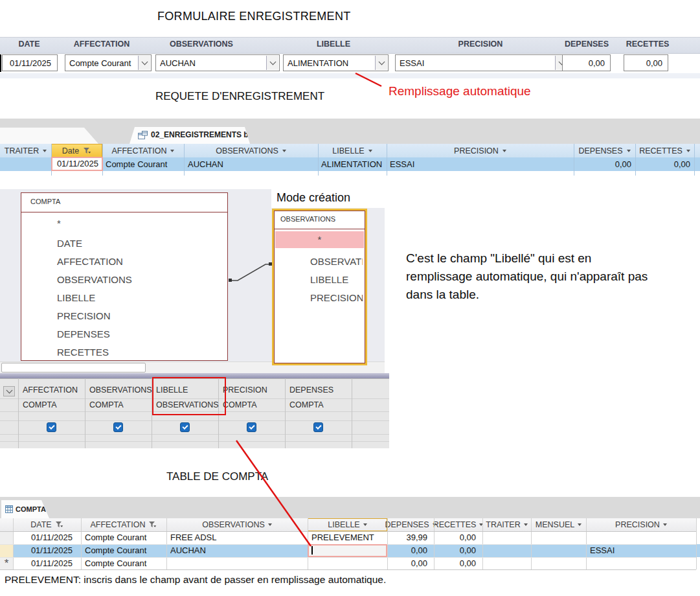 The height and width of the screenshot is (596, 700). Describe the element at coordinates (237, 525) in the screenshot. I see `table-col-observations: OBSERVATIONS` at that location.